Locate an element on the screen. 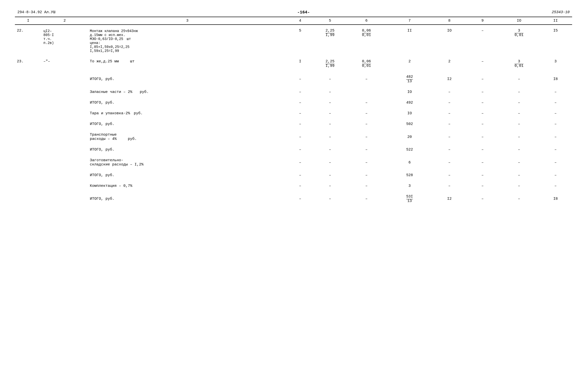  summary-tara: Тара и упаковка-2% руб. – – – IO – – – – is located at coordinates (293, 114).